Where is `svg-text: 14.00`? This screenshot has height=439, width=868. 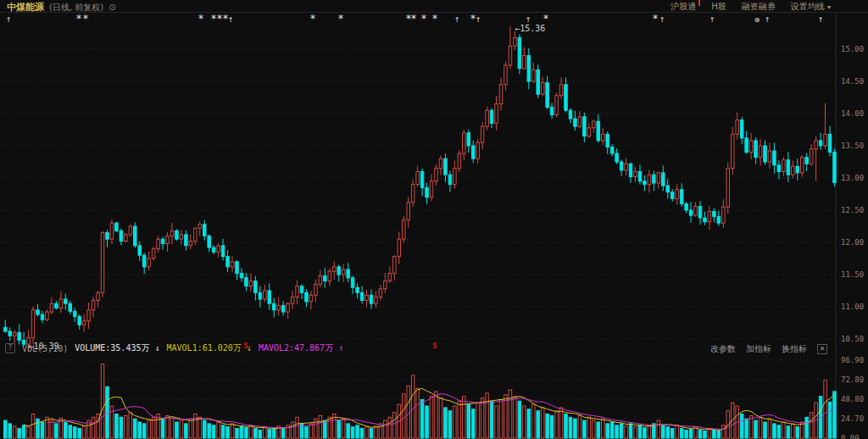 svg-text: 14.00 is located at coordinates (853, 114).